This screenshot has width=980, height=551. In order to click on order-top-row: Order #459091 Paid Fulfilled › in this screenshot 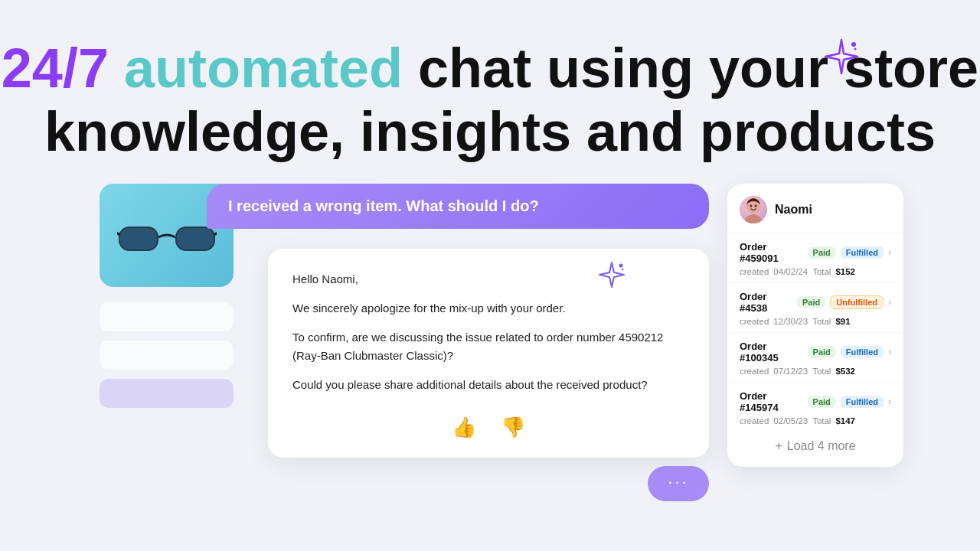, I will do `click(815, 253)`.